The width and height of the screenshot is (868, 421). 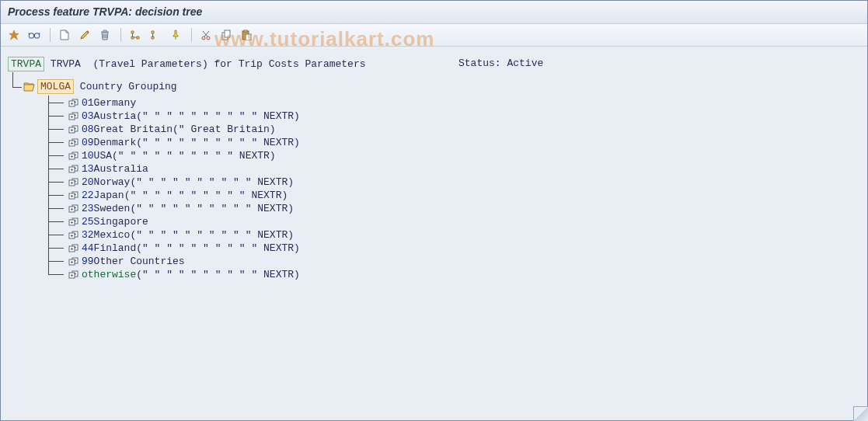 I want to click on check-button, so click(x=14, y=35).